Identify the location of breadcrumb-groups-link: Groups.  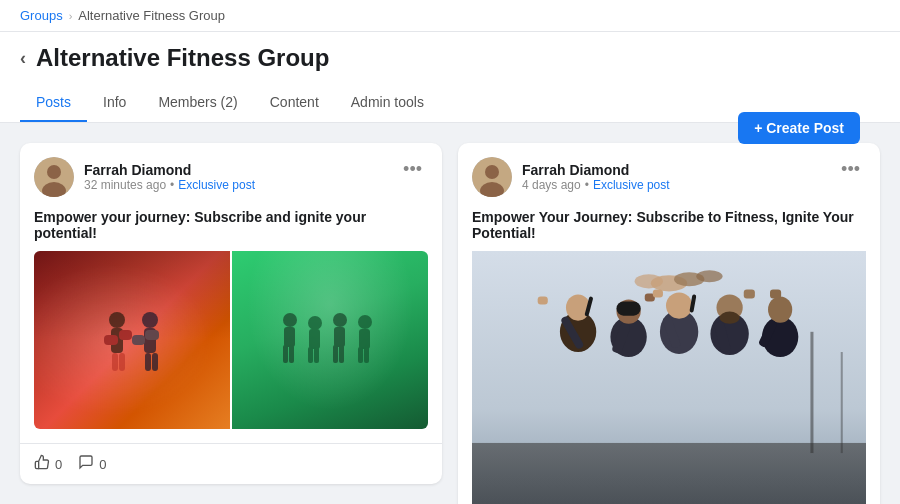
(42, 16).